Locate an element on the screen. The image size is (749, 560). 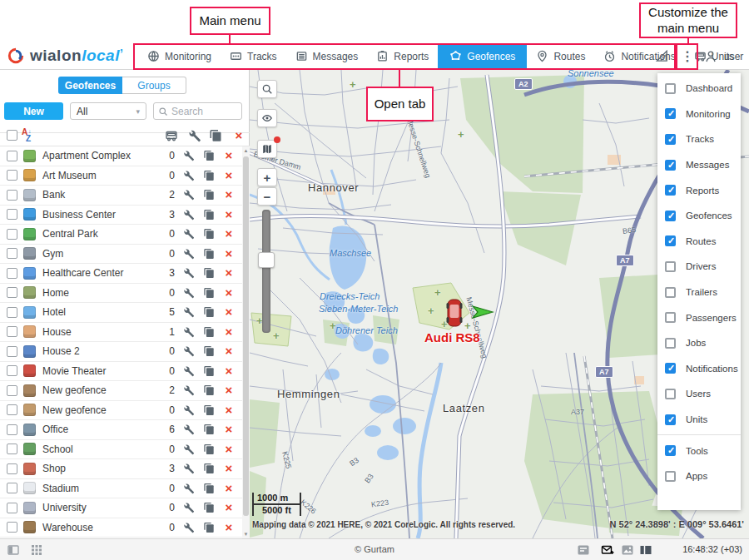
filter-dropdown: All ▾ is located at coordinates (108, 112).